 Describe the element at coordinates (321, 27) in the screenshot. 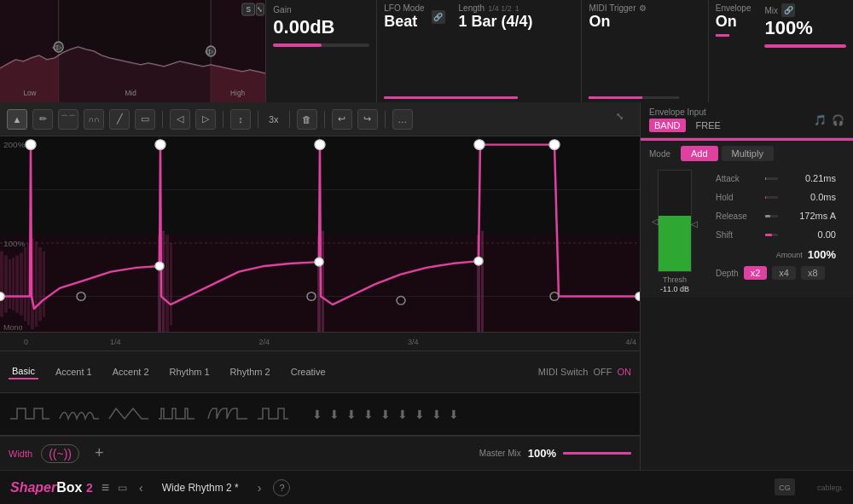

I see `gain-value: 0.00dB` at that location.